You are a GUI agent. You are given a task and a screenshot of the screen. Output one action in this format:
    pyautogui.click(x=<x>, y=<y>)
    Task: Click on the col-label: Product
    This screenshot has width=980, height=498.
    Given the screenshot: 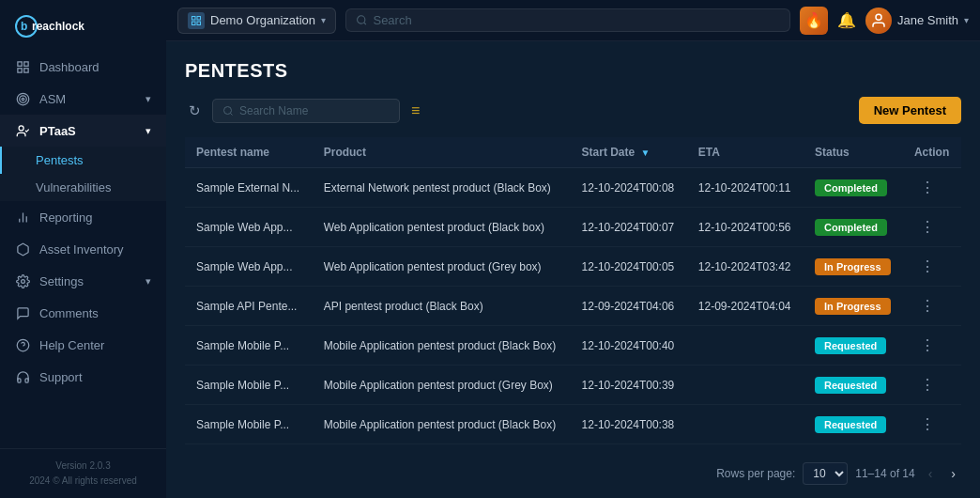 What is the action you would take?
    pyautogui.click(x=345, y=152)
    